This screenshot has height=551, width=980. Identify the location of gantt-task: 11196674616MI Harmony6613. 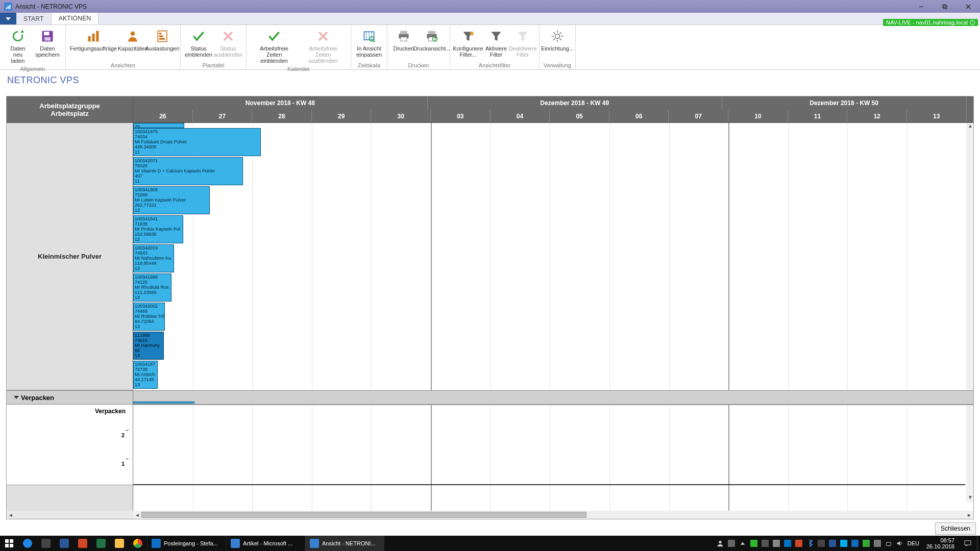
(149, 346).